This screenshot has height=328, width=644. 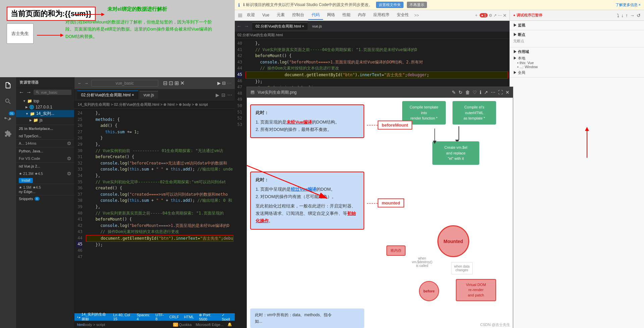 I want to click on file-tree: ▼ 📁 top ▶ 🌐 127.0.0.1 ▼ 📁 14_实列... ▶ 📁, so click(x=45, y=111).